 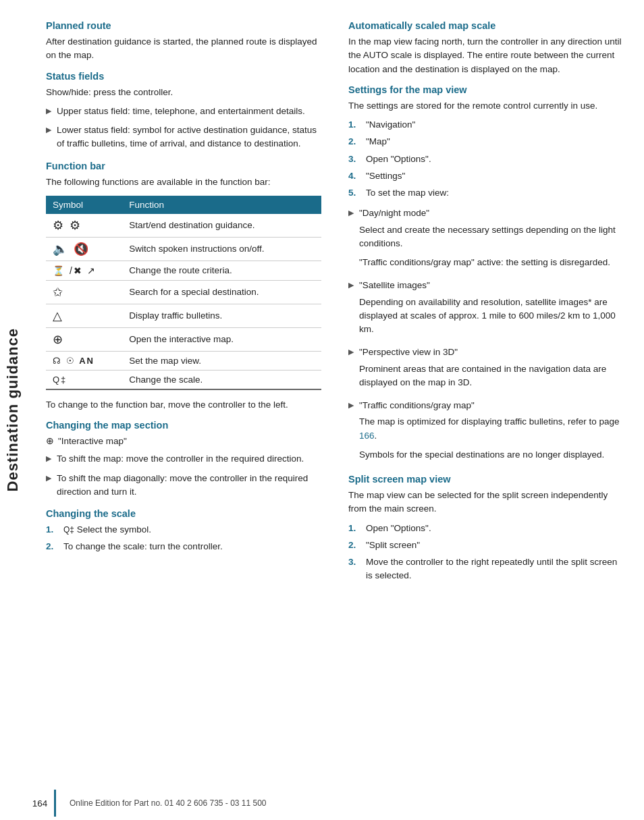 What do you see at coordinates (491, 433) in the screenshot?
I see `sub-section-content: "Traffic conditions/gray map" The map is…` at bounding box center [491, 433].